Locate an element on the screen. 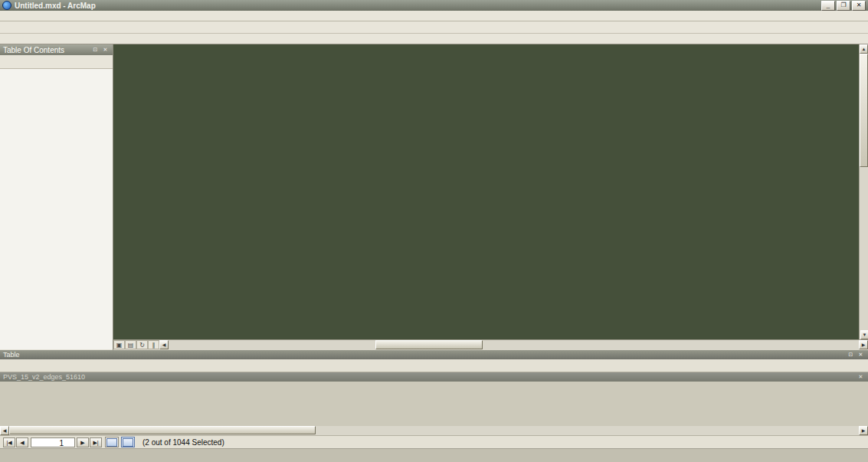  menu-bar is located at coordinates (434, 16).